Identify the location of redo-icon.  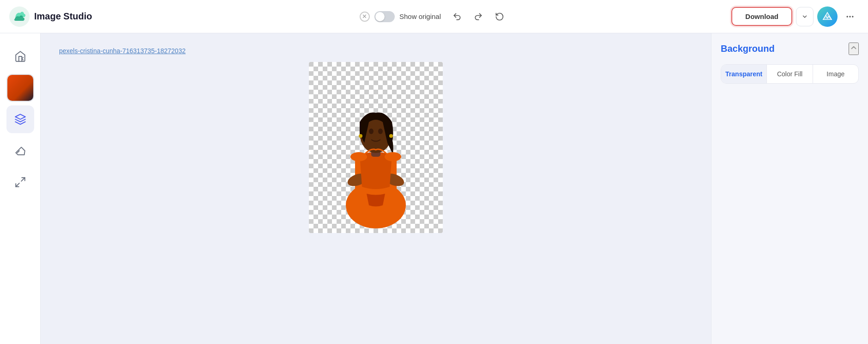
(478, 17).